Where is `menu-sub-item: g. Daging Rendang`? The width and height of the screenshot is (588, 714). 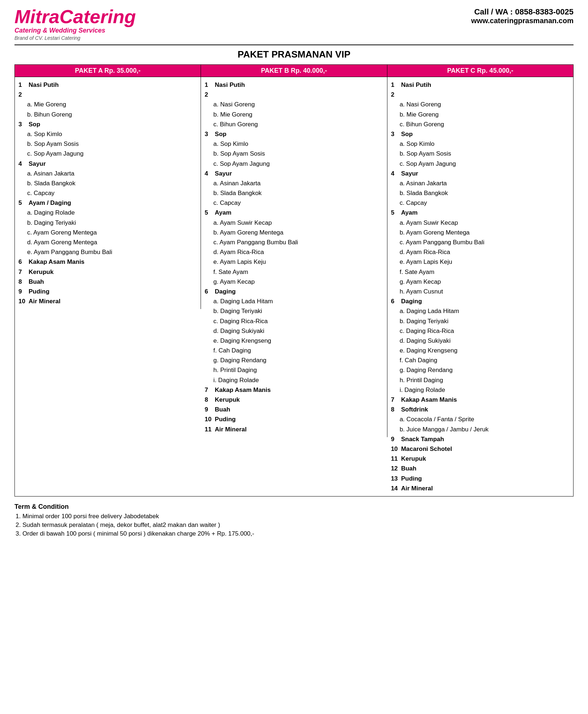
menu-sub-item: g. Daging Rendang is located at coordinates (298, 360).